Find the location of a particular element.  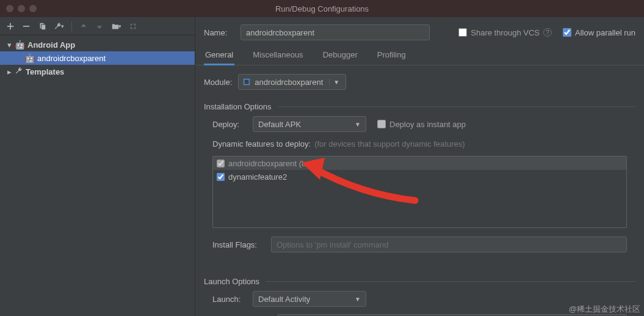

deploy-select: Default APK ▼ is located at coordinates (309, 124).